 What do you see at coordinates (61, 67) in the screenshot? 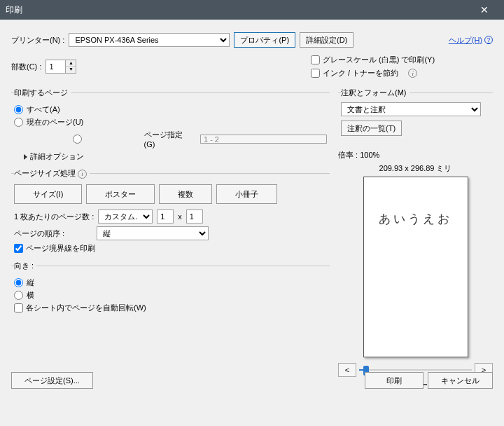
I see `copies-spinner: ▲▼` at bounding box center [61, 67].